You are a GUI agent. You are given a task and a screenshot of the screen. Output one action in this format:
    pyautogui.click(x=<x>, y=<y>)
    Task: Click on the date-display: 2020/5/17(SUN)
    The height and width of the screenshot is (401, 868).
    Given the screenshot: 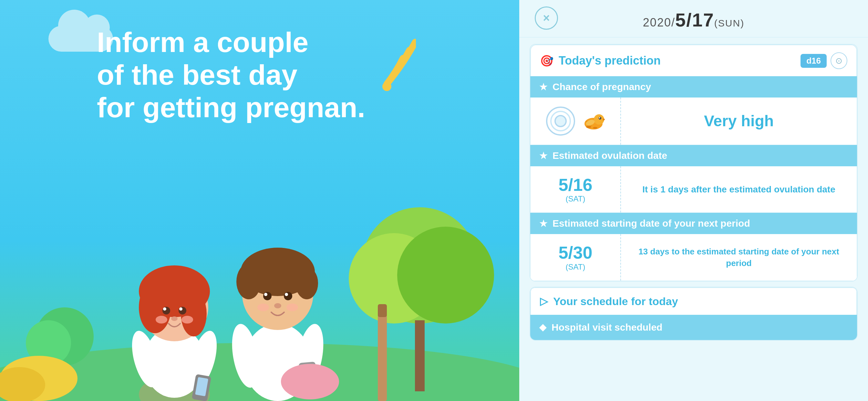 What is the action you would take?
    pyautogui.click(x=693, y=20)
    